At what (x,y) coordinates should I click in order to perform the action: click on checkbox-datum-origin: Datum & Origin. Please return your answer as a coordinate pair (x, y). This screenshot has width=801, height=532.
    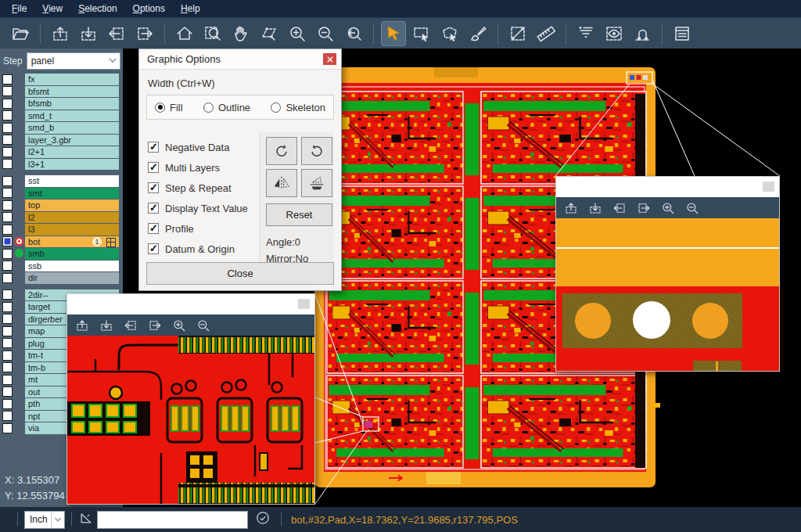
    Looking at the image, I should click on (198, 249).